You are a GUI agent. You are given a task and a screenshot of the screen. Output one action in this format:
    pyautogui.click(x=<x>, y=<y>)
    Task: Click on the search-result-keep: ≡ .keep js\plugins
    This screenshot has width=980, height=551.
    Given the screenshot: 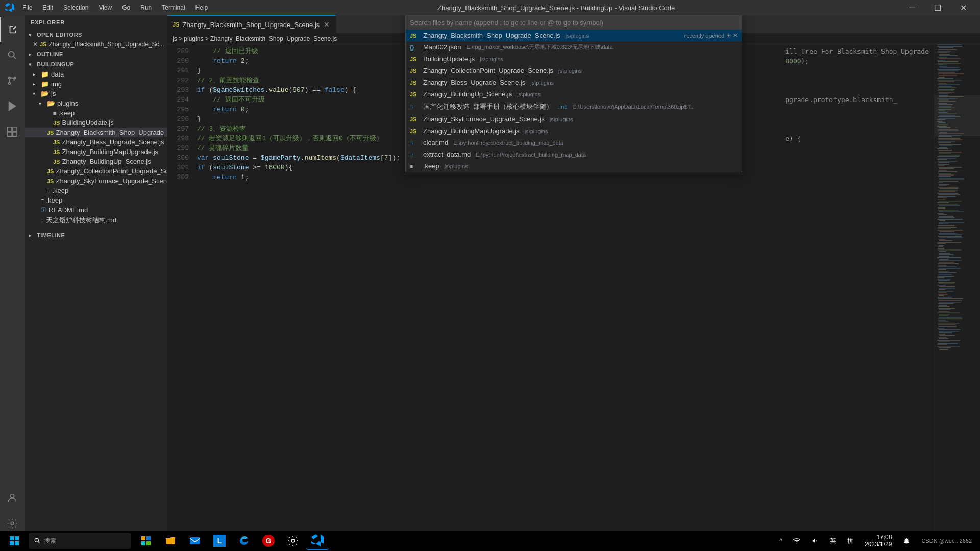 What is the action you would take?
    pyautogui.click(x=574, y=166)
    